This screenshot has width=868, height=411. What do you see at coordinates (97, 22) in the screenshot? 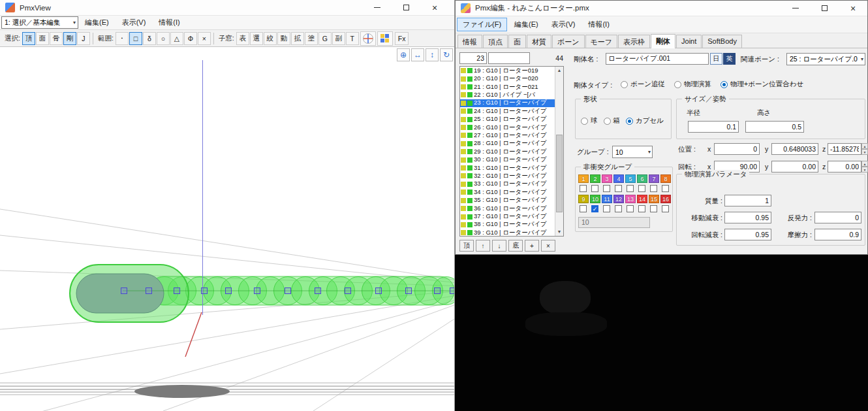
I see `pmxview-menu-item-0: 編集(E)` at bounding box center [97, 22].